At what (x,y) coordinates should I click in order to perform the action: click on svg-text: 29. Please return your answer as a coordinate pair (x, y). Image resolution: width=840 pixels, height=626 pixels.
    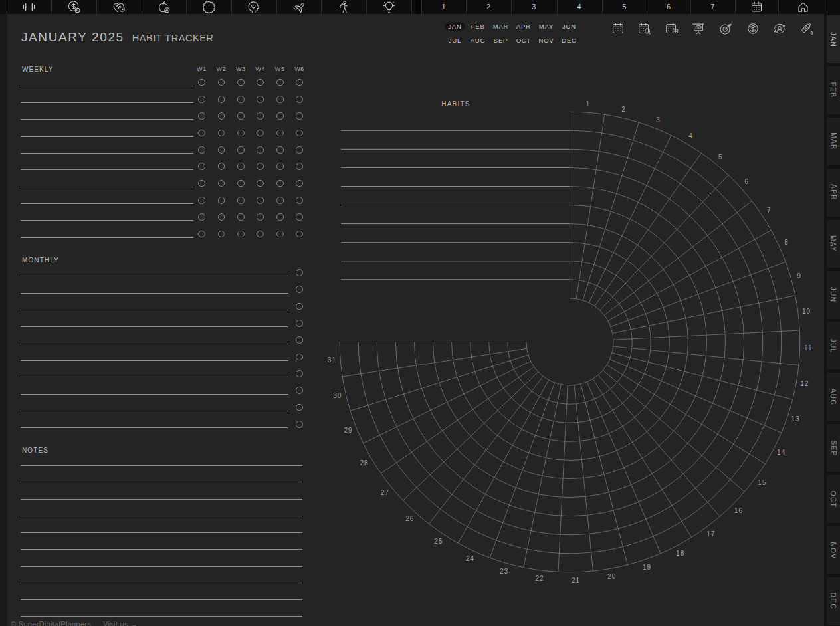
    Looking at the image, I should click on (348, 431).